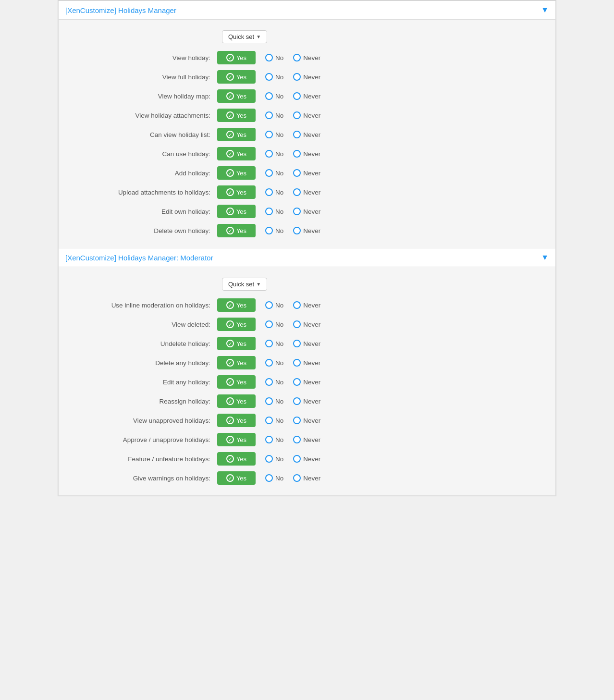 This screenshot has height=700, width=614. Describe the element at coordinates (280, 402) in the screenshot. I see `no-label-2-6: No` at that location.